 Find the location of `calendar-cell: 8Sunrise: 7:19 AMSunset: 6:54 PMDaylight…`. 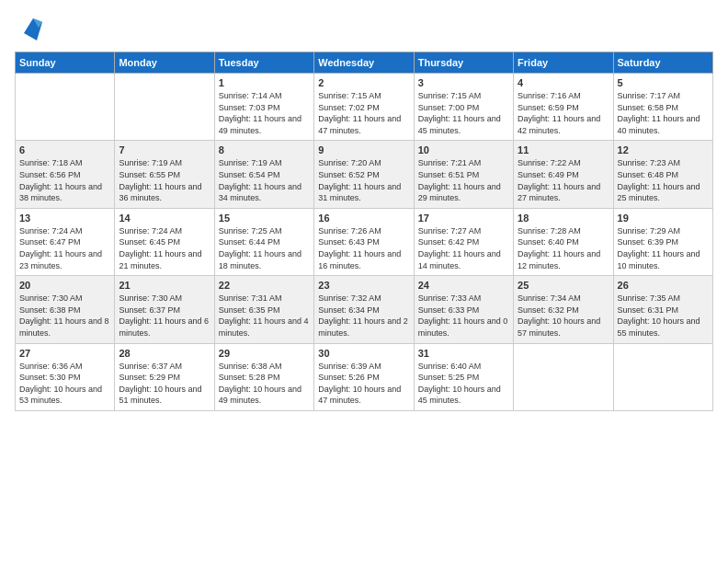

calendar-cell: 8Sunrise: 7:19 AMSunset: 6:54 PMDaylight… is located at coordinates (264, 175).